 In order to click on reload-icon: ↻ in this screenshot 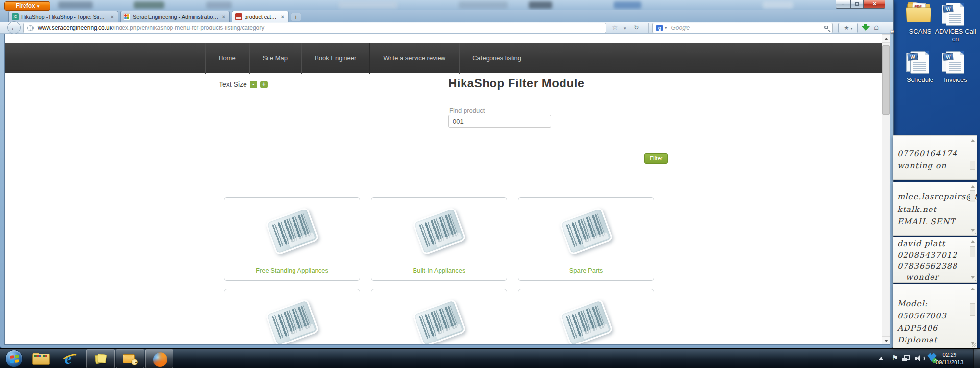, I will do `click(637, 27)`.